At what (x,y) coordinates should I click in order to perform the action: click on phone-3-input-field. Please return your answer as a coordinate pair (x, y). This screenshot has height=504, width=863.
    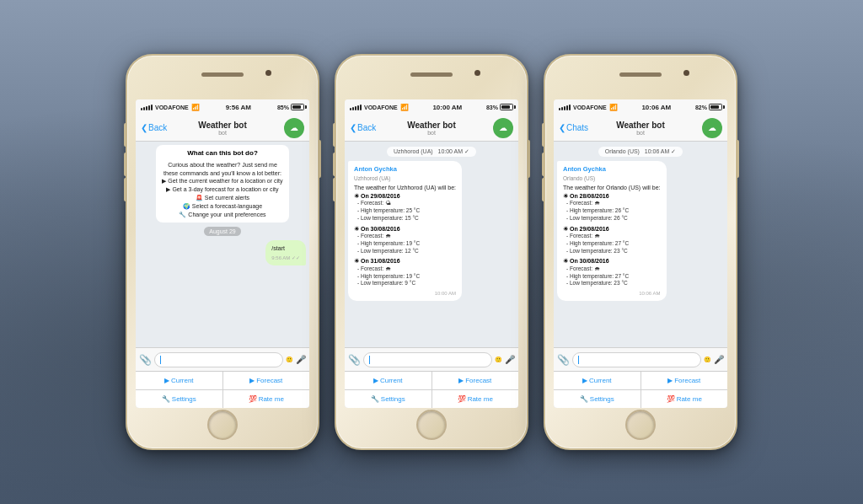
    Looking at the image, I should click on (637, 360).